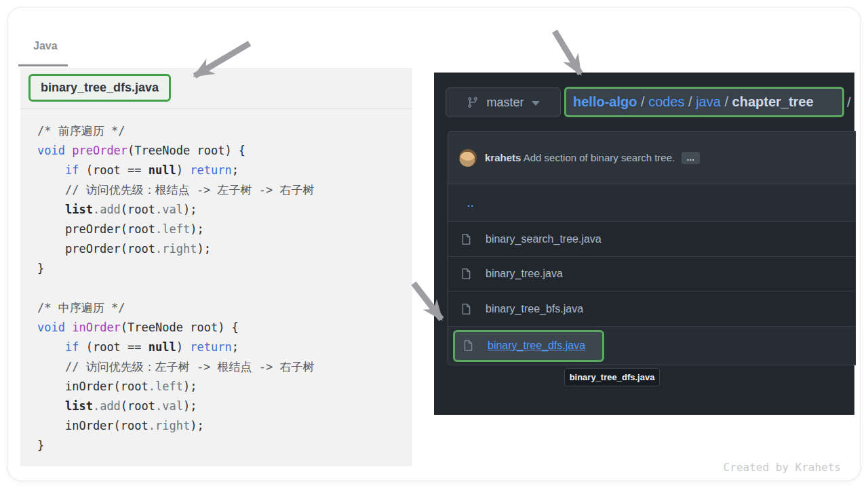  What do you see at coordinates (580, 157) in the screenshot?
I see `commit-text: krahets Add section of binary search tre…` at bounding box center [580, 157].